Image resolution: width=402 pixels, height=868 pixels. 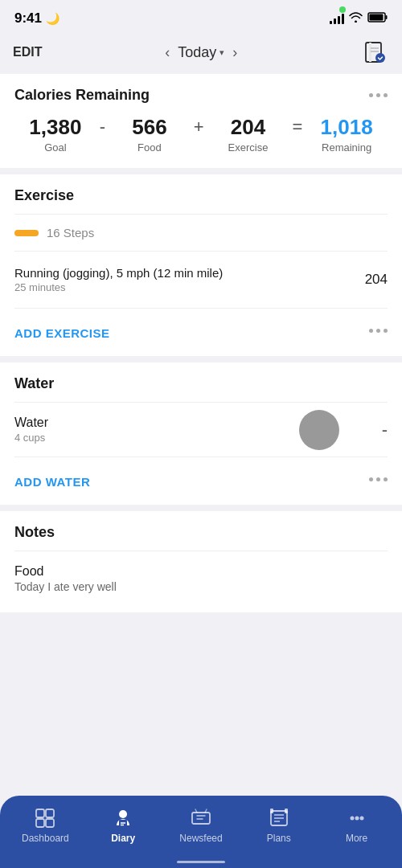 What do you see at coordinates (222, 53) in the screenshot?
I see `dropdown-icon: ▾` at bounding box center [222, 53].